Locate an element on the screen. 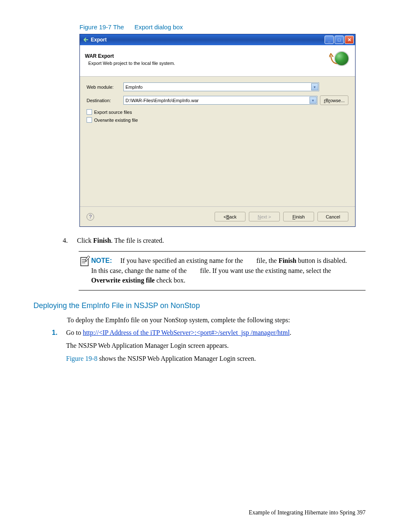 The height and width of the screenshot is (532, 399). caption-suffix: Export dialog box is located at coordinates (159, 27).